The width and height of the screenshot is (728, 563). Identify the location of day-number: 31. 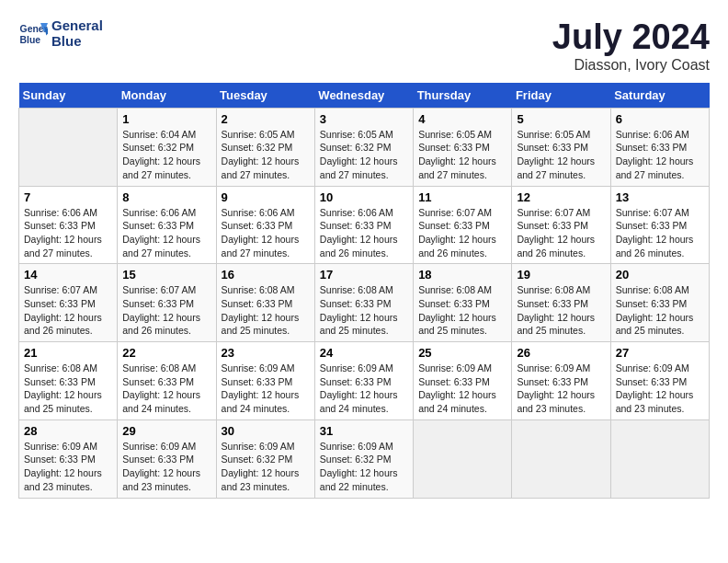
(364, 431).